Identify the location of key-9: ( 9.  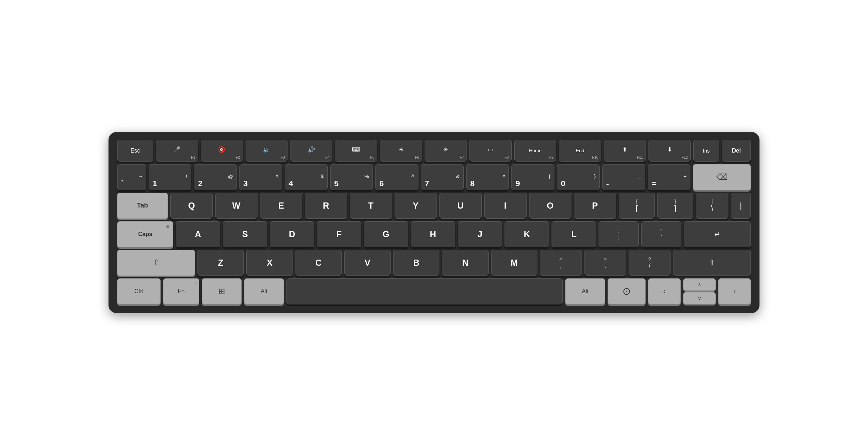
(533, 177).